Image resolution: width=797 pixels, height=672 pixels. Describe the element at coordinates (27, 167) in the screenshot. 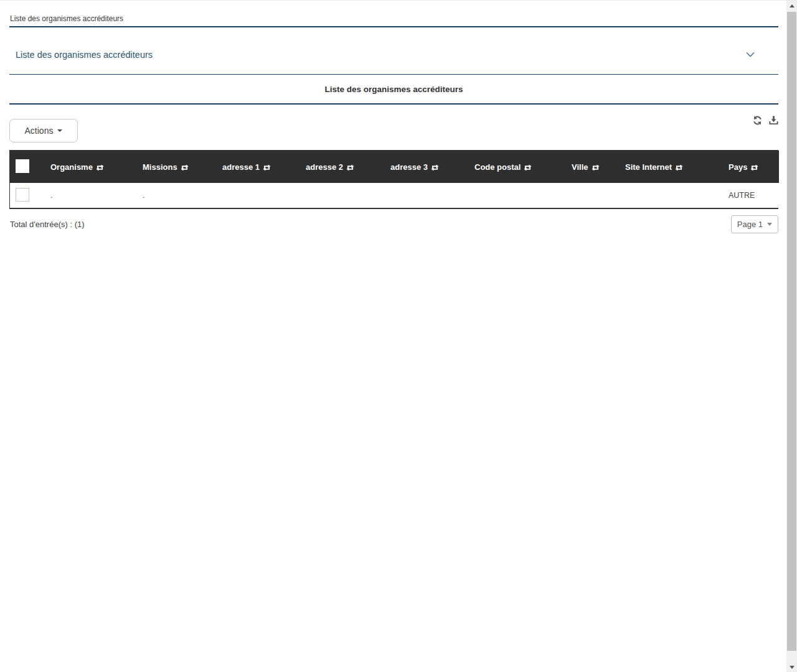

I see `header-select-cell` at that location.